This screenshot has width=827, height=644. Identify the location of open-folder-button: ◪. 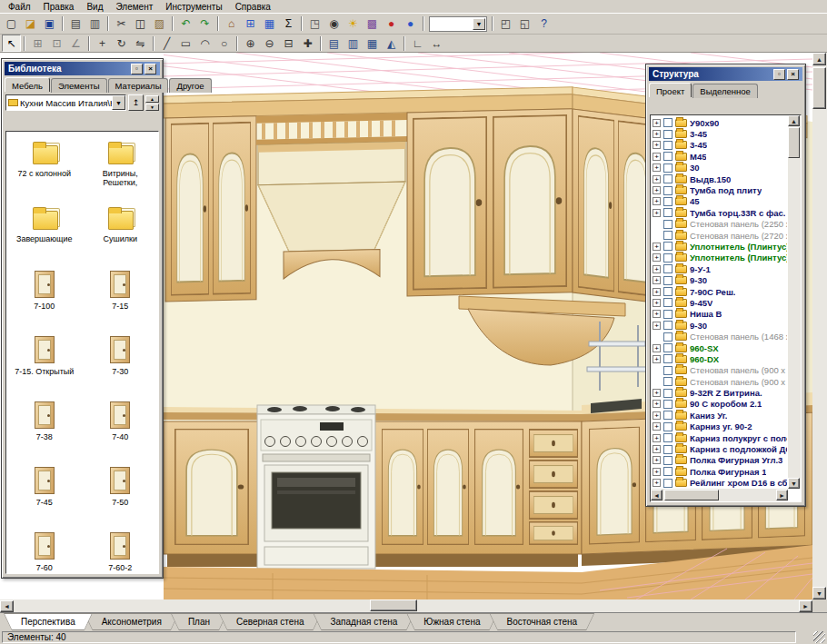
(31, 24).